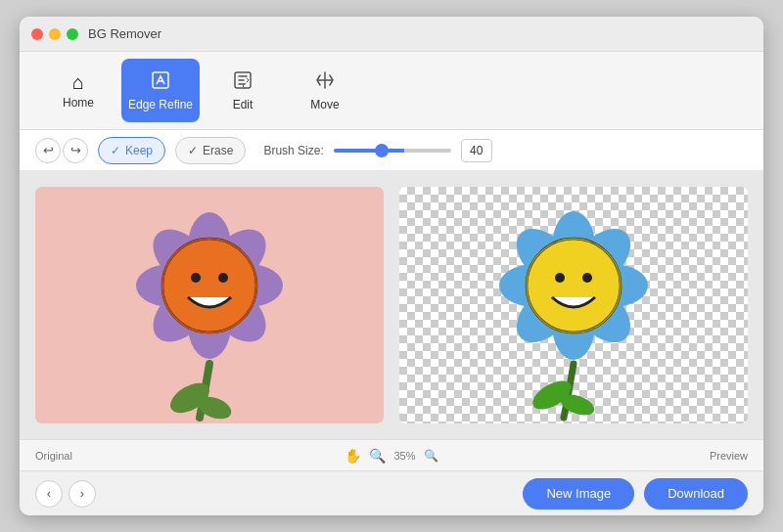 The width and height of the screenshot is (783, 532). What do you see at coordinates (574, 305) in the screenshot?
I see `preview-flower` at bounding box center [574, 305].